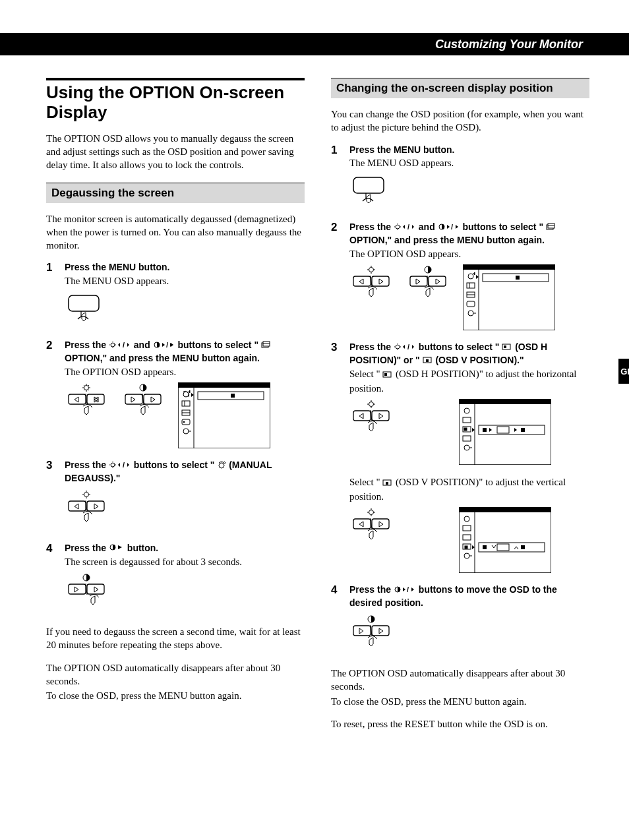 The image size is (629, 840). I want to click on language-tab-label: GB, so click(625, 372).